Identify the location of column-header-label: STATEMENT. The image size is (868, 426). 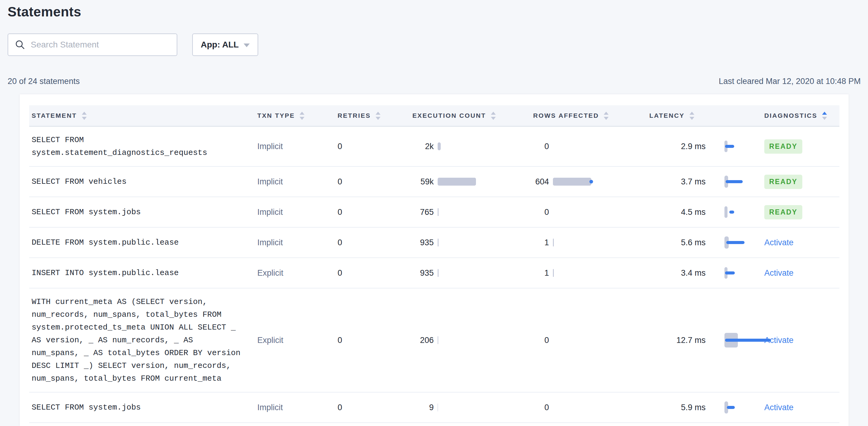
(54, 116).